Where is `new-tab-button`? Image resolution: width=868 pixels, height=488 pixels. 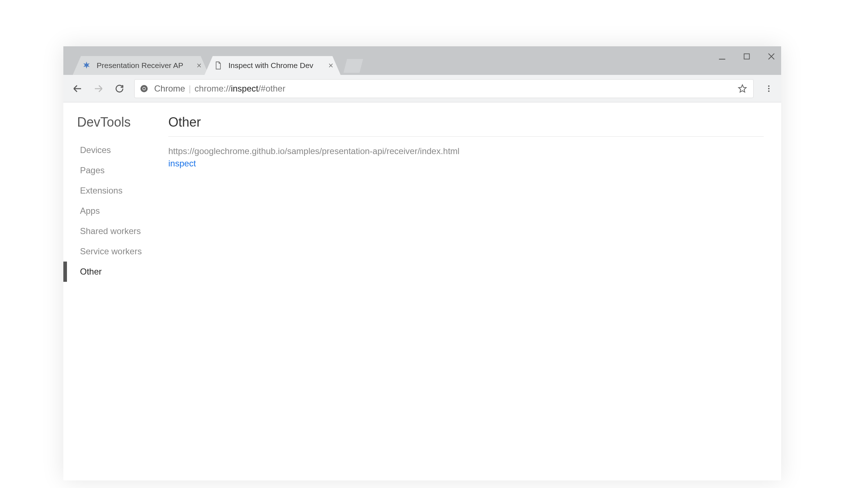 new-tab-button is located at coordinates (353, 66).